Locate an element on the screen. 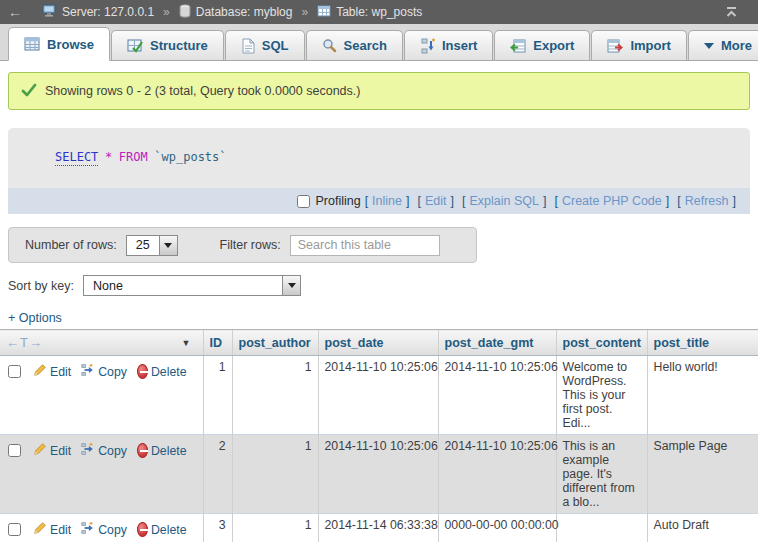 This screenshot has height=542, width=758. tab-import: Import is located at coordinates (638, 45).